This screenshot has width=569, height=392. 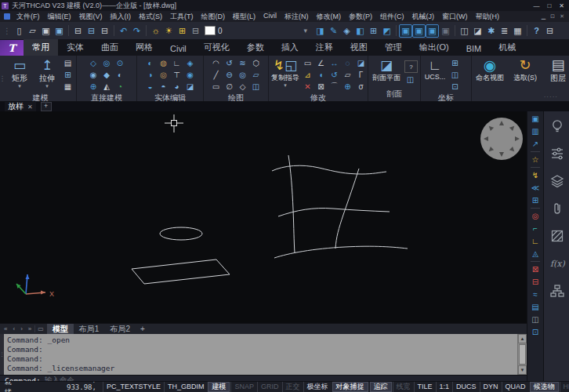 What do you see at coordinates (551, 97) in the screenshot?
I see `panel-overflow-dots: ·····` at bounding box center [551, 97].